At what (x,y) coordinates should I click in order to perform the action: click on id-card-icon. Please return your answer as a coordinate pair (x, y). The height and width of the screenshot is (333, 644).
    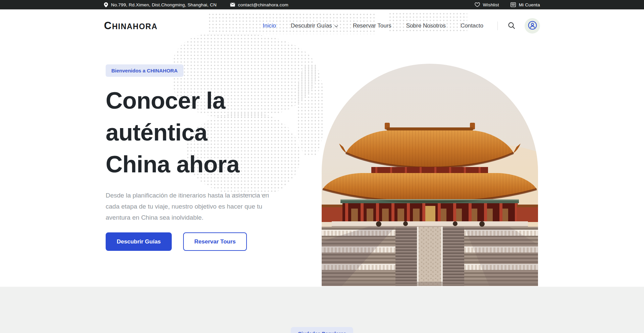
    Looking at the image, I should click on (513, 5).